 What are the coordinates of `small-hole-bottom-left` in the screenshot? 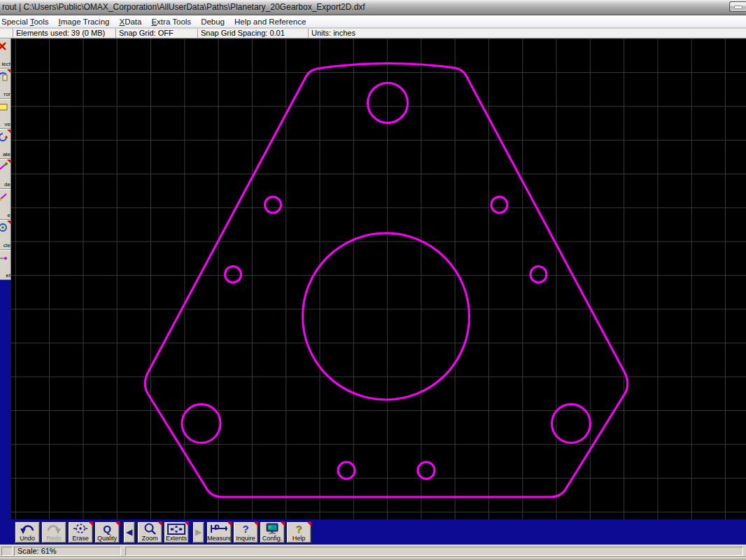 It's located at (346, 470).